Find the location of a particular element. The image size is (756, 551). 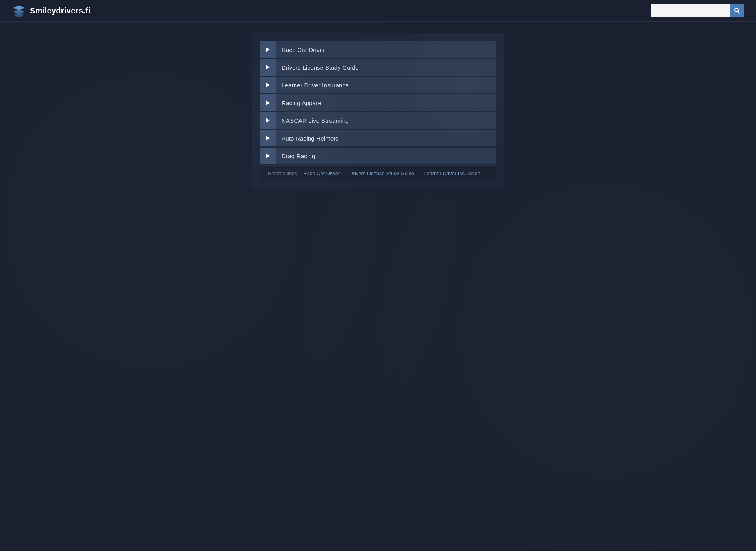

content-panel: Race Car DriverDrivers License Study Gui… is located at coordinates (378, 111).